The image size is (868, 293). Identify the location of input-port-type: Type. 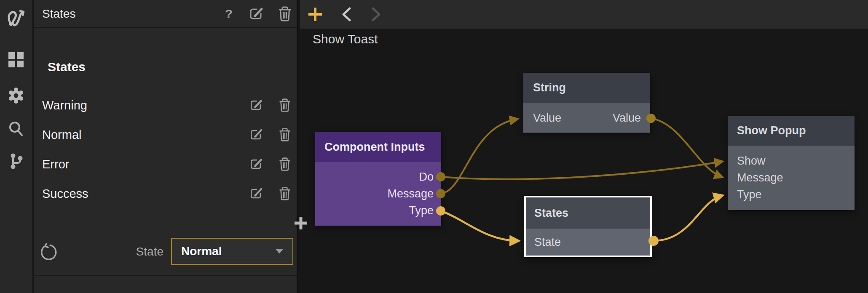
(791, 194).